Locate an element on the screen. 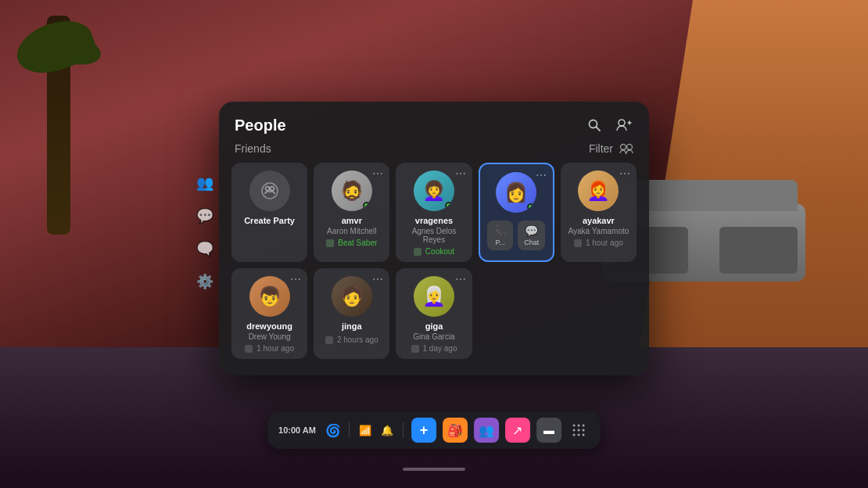 The width and height of the screenshot is (868, 488). quest-icon-amvr is located at coordinates (330, 243).